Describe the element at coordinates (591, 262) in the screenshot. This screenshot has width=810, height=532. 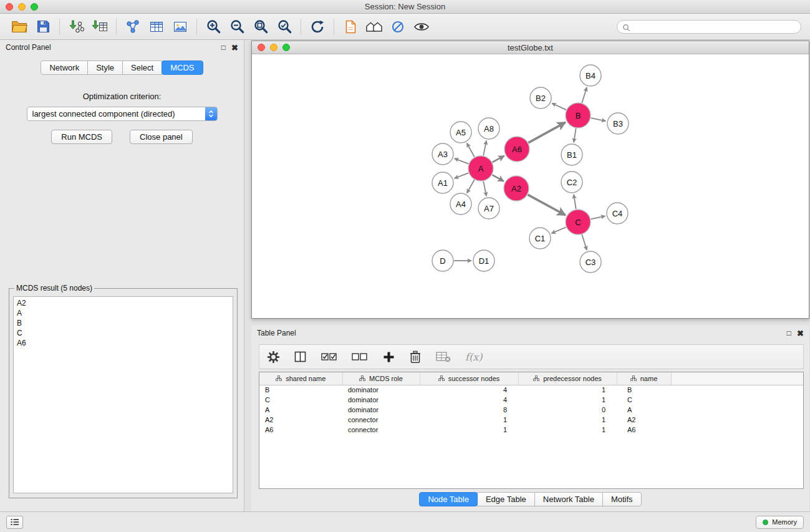
I see `graph-node-C3: C3` at that location.